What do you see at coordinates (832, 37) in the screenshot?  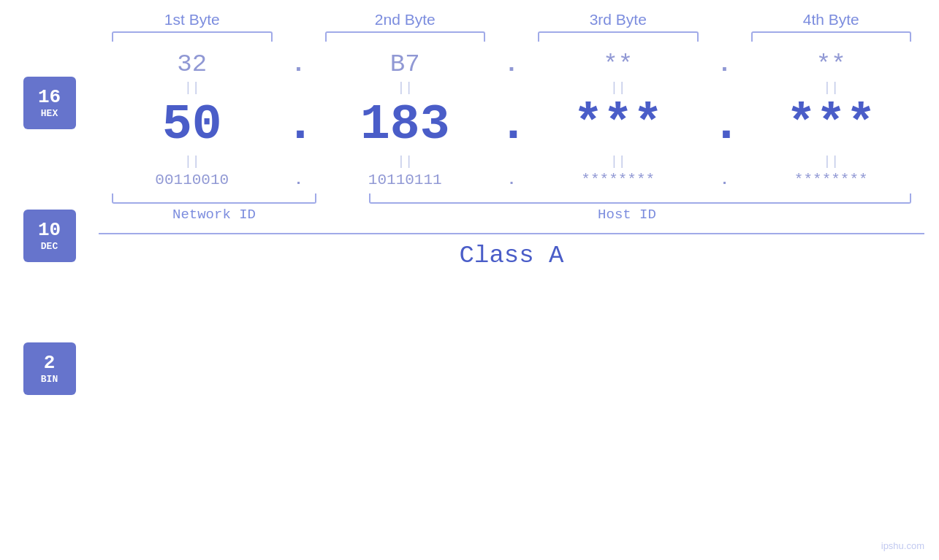 I see `bracket-byte4-top` at bounding box center [832, 37].